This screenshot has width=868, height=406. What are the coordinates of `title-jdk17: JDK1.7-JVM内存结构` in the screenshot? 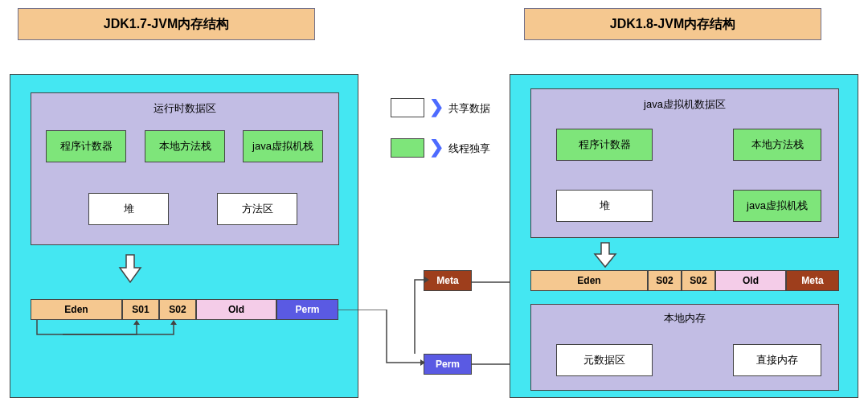 It's located at (166, 24).